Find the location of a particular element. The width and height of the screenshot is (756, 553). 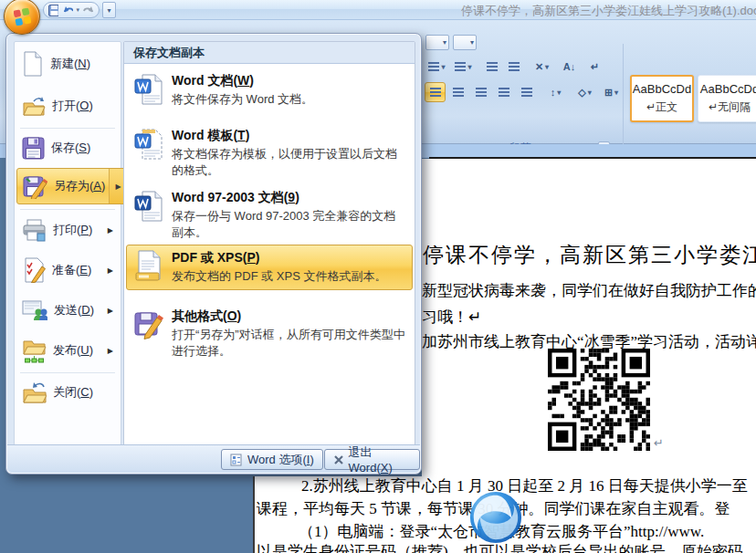

quick-access-toolbar: ▾ is located at coordinates (71, 10).